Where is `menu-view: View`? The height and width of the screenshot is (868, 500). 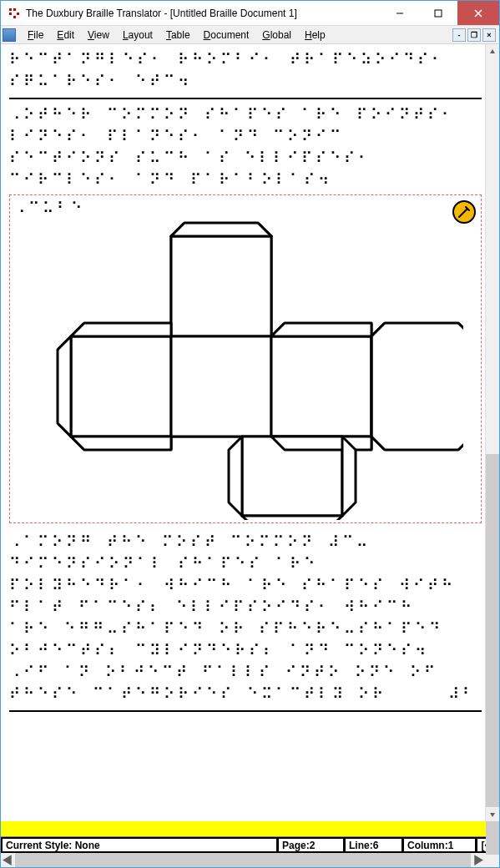
menu-view: View is located at coordinates (98, 35).